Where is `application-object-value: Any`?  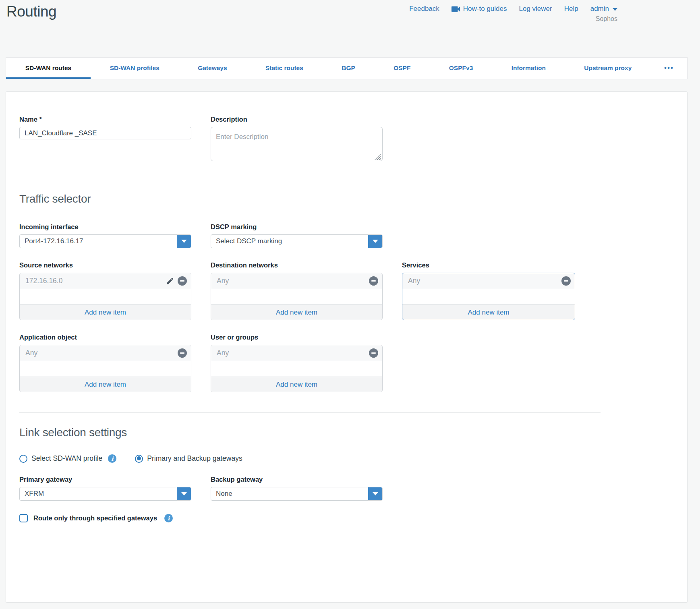
application-object-value: Any is located at coordinates (101, 353).